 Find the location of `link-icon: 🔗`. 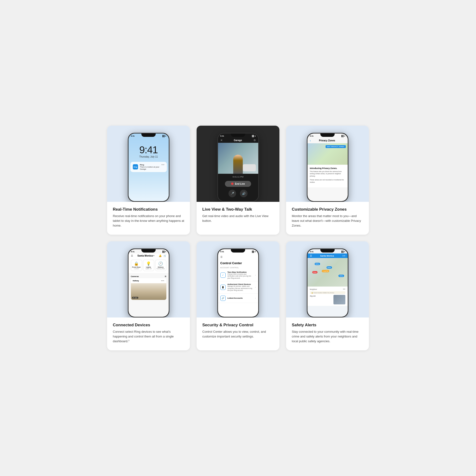

link-icon: 🔗 is located at coordinates (223, 298).